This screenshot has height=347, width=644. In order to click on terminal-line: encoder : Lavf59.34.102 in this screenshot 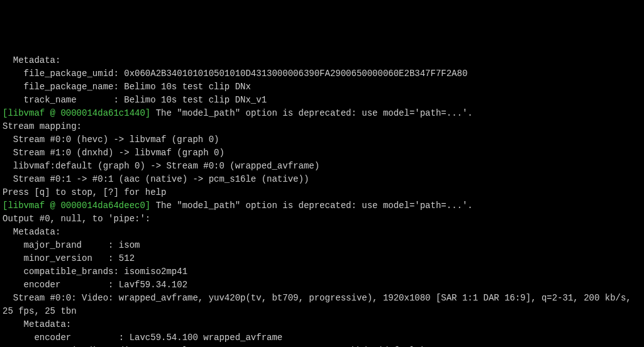, I will do `click(322, 285)`.